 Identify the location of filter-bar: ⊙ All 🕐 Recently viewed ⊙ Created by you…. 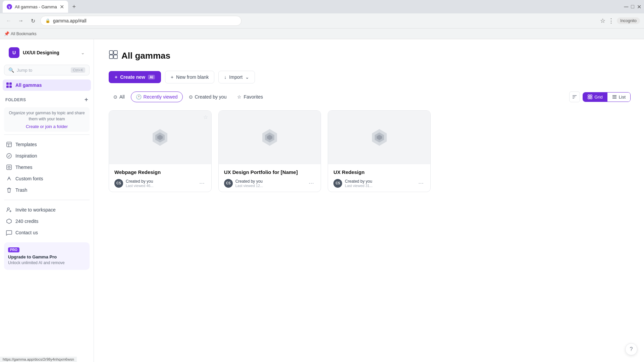
(370, 97).